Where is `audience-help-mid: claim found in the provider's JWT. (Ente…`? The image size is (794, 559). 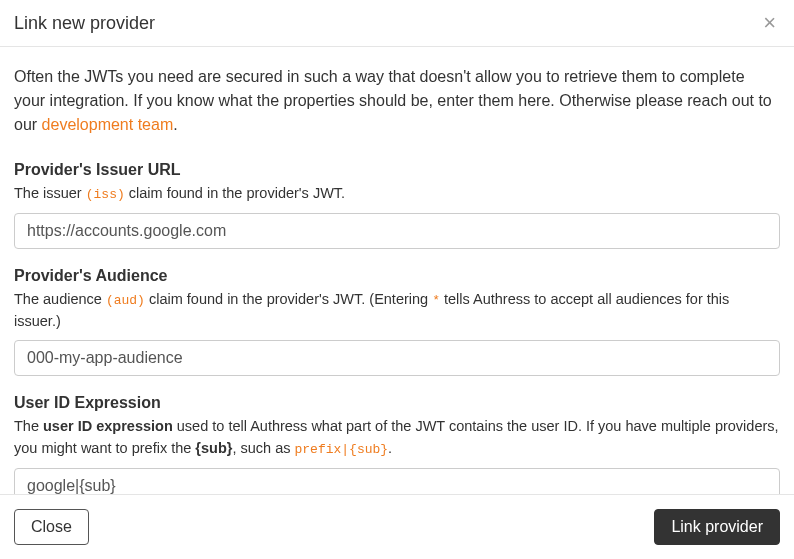 audience-help-mid: claim found in the provider's JWT. (Ente… is located at coordinates (288, 299).